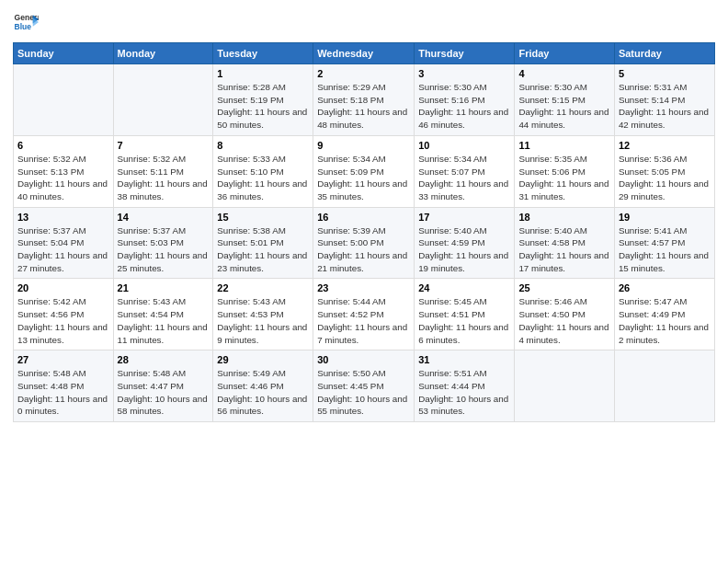 The image size is (728, 563). I want to click on day-cell: 21Sunrise: 5:43 AMSunset: 4:54 PMDayligh…, so click(164, 315).